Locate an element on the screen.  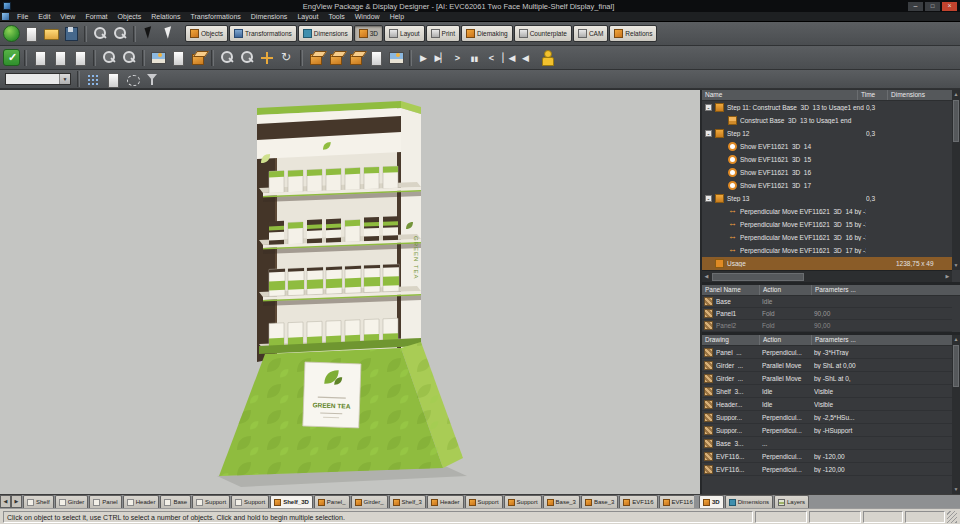
zoom-window-icon is located at coordinates (120, 34).